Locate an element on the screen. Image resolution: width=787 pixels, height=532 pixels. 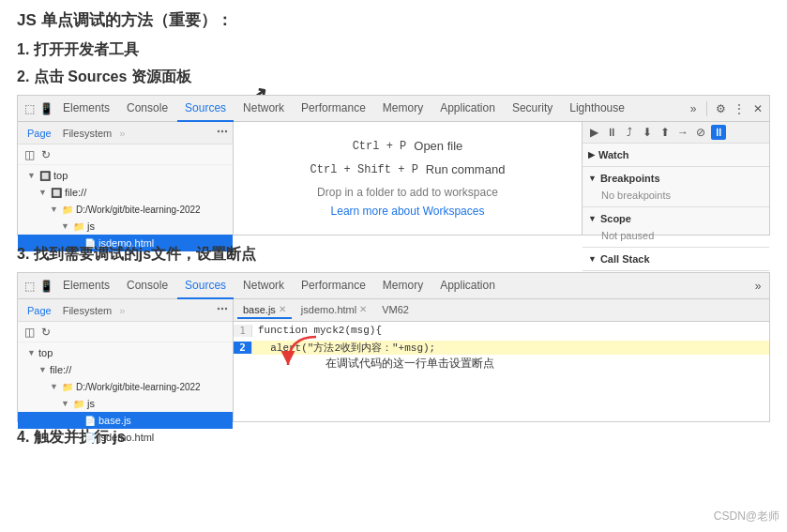
deactivate-btn: ⊘ is located at coordinates (701, 132).